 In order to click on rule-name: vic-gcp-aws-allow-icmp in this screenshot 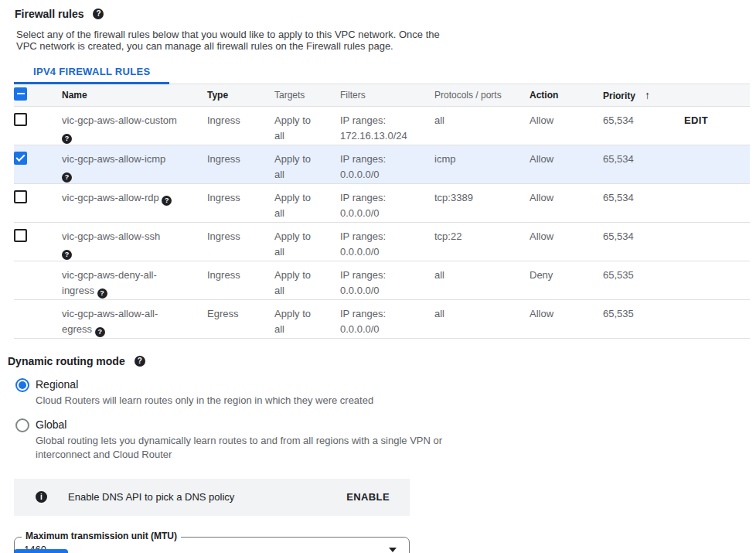, I will do `click(114, 159)`.